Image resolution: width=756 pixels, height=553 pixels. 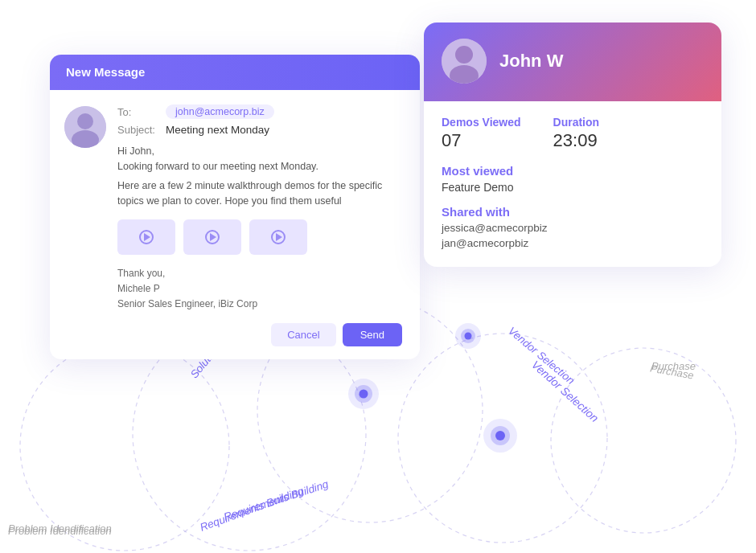 I want to click on demos-viewed-label: Demos Viewed, so click(x=481, y=122).